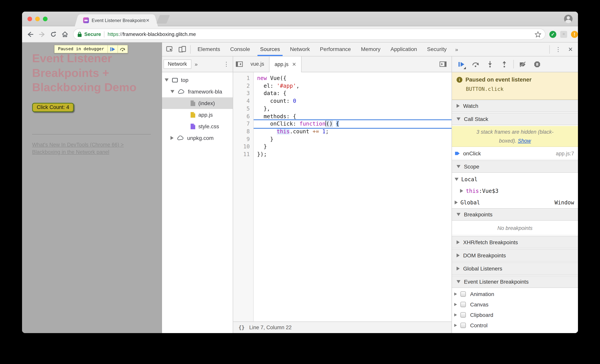  I want to click on code-line-6: methods: {, so click(354, 116).